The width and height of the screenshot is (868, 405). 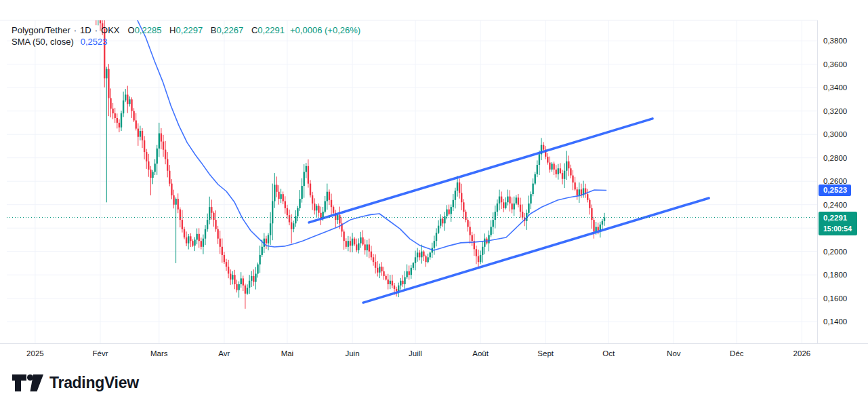 I want to click on last-price-value: 0,2291, so click(x=840, y=218).